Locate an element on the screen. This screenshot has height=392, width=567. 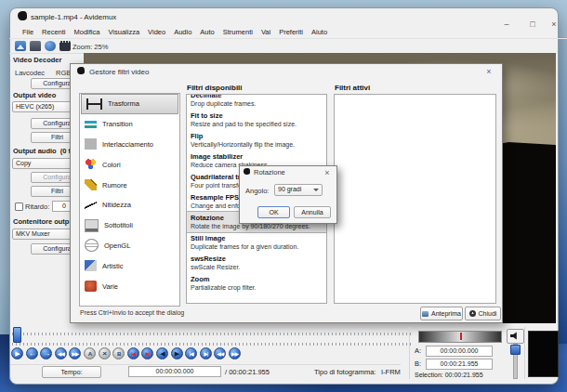
muxer-select: MKV Muxer is located at coordinates (42, 234).